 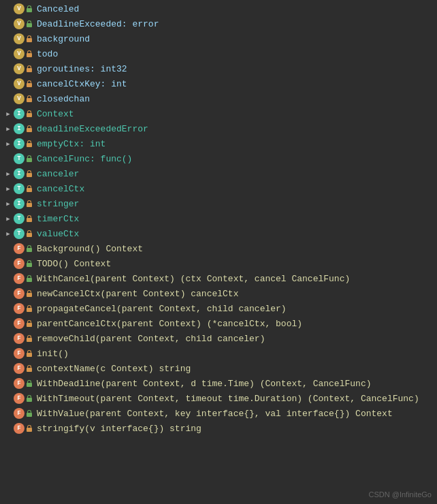 I want to click on tree-item: FnewCancelCtx(parent Context) cancelCtx, so click(x=218, y=294).